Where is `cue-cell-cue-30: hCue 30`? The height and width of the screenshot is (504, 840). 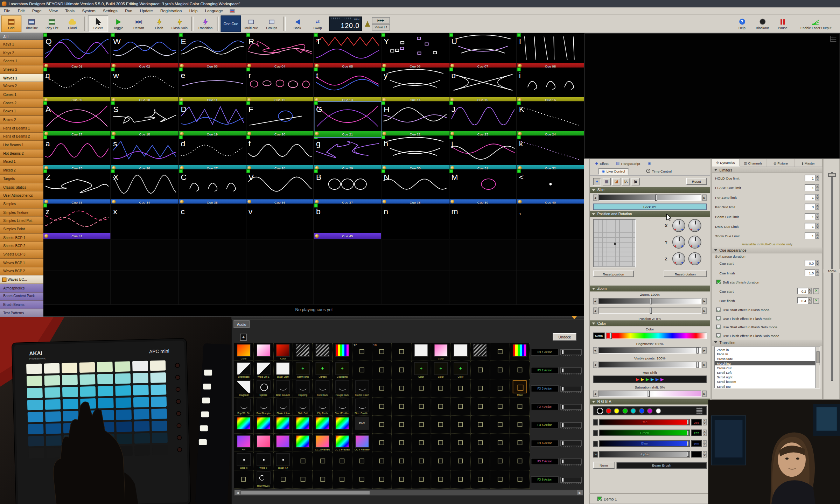
cue-cell-cue-30: hCue 30 is located at coordinates (415, 153).